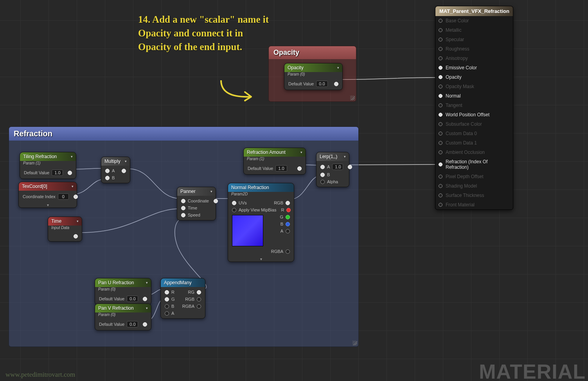 The height and width of the screenshot is (381, 588). I want to click on pin-r-in, so click(167, 292).